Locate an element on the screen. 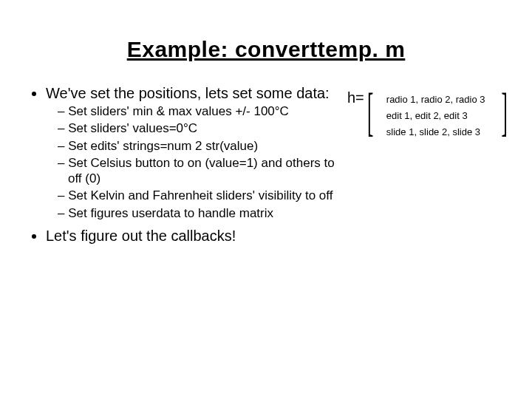 The width and height of the screenshot is (532, 399). matrix-row: edit 1, edit 2, edit 3 is located at coordinates (436, 116).